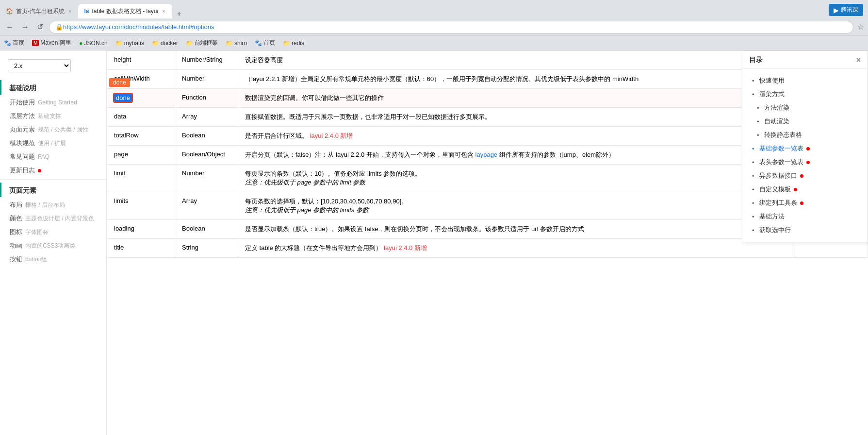  What do you see at coordinates (53, 66) in the screenshot?
I see `sidebar-version-selector: 2.x 1.x` at bounding box center [53, 66].